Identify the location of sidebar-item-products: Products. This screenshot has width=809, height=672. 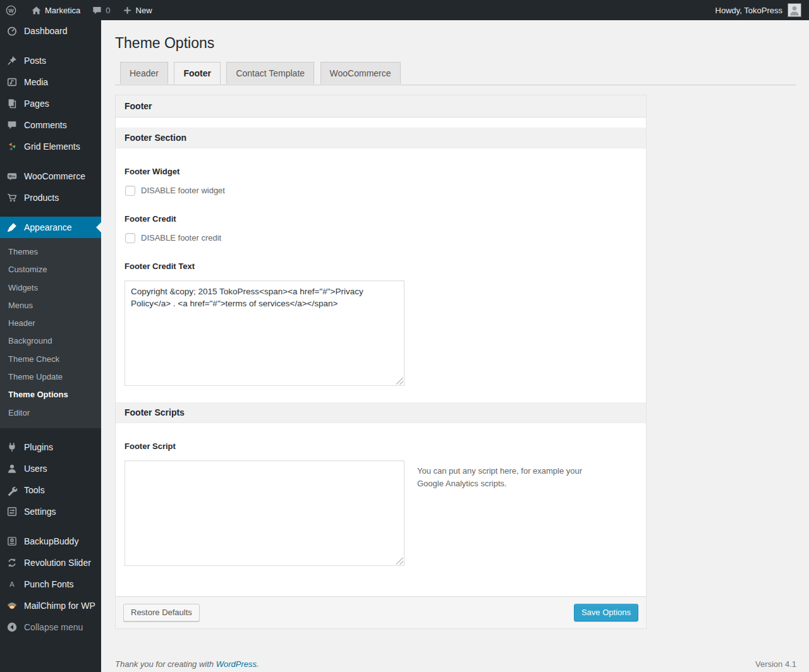
(51, 198).